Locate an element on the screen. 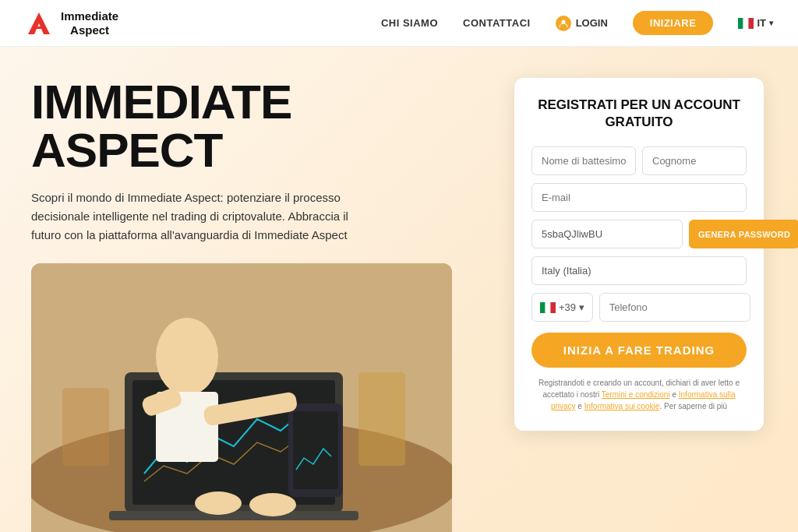 This screenshot has width=798, height=532. nav-login: LOGIN is located at coordinates (581, 23).